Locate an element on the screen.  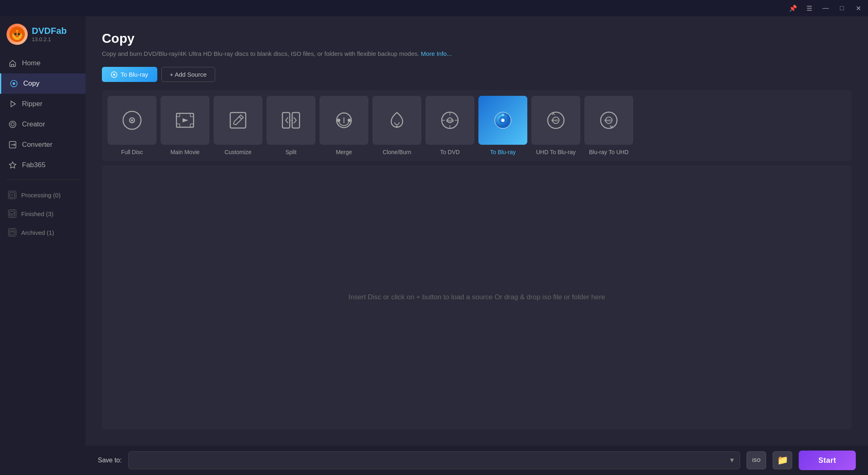
uhd-to-bluray-icon-box: UHD is located at coordinates (556, 120).